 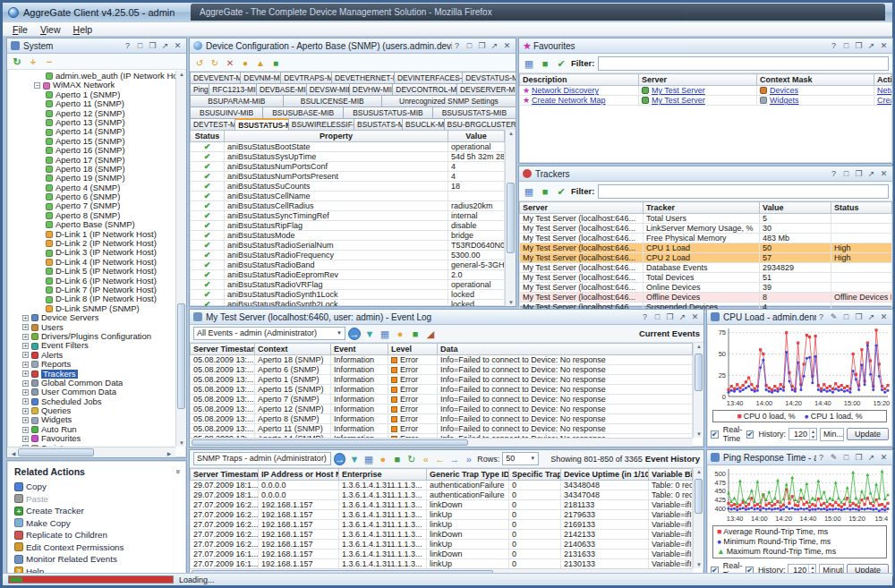 What do you see at coordinates (49, 62) in the screenshot?
I see `collapse-all-icon: −` at bounding box center [49, 62].